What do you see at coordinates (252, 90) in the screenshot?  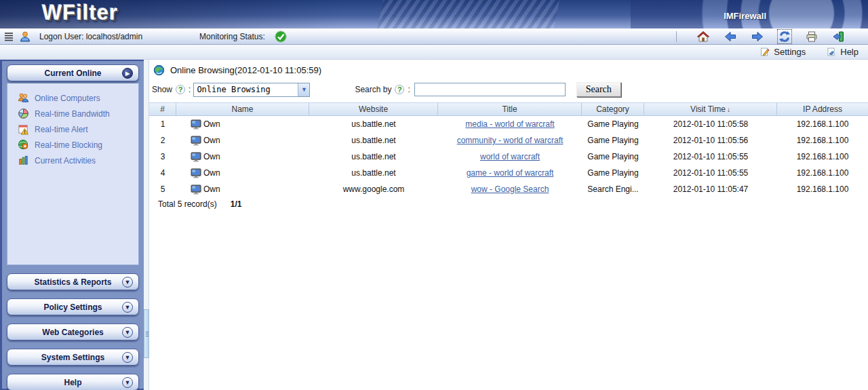 I see `show-select: Online Browsing ▼` at bounding box center [252, 90].